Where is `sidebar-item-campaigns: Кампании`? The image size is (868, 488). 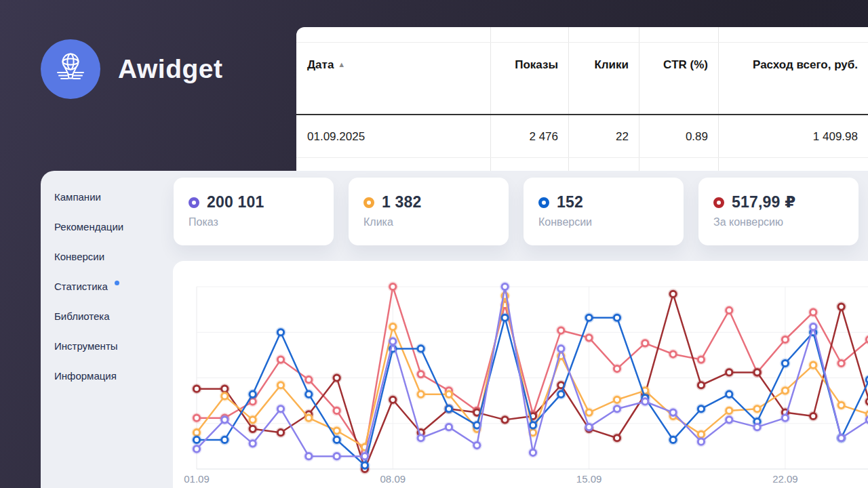
sidebar-item-campaigns: Кампании is located at coordinates (112, 197).